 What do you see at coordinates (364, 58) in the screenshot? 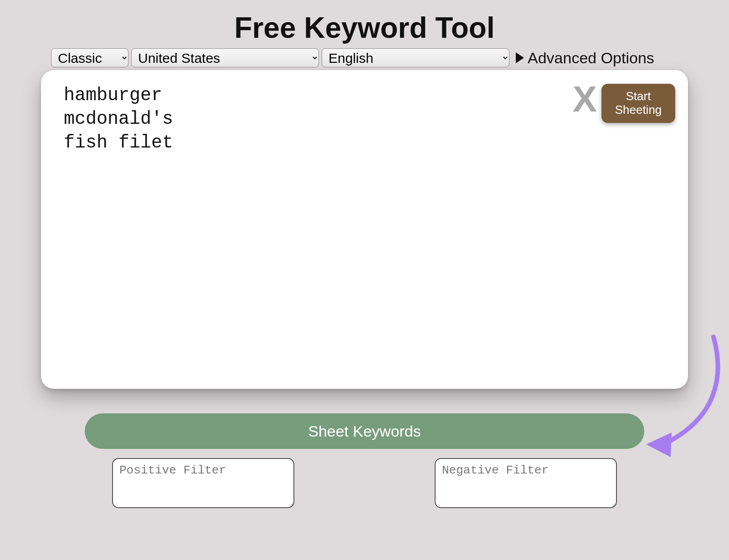
I see `controls-row: Classic United States English Advanced O…` at bounding box center [364, 58].